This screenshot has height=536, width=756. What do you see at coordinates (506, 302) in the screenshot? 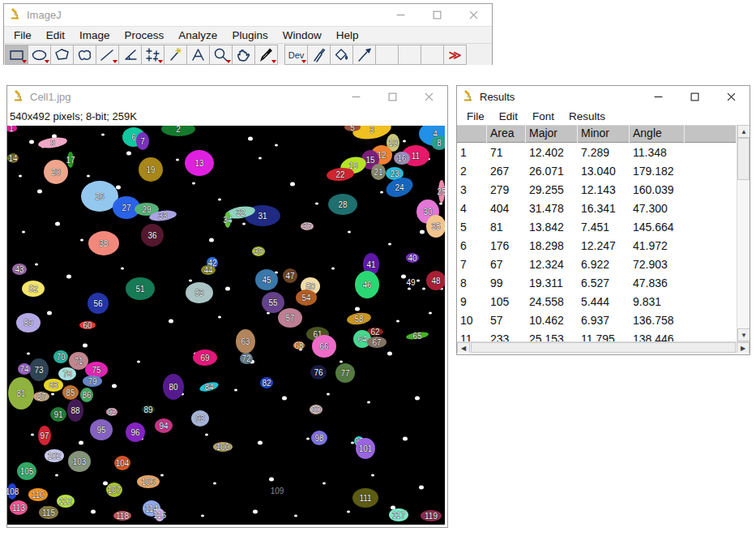
I see `table-cell: 105` at bounding box center [506, 302].